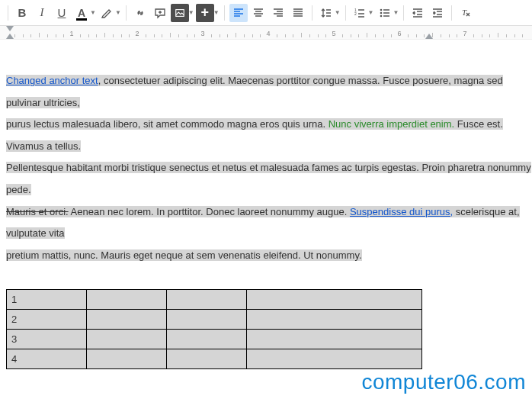  What do you see at coordinates (168, 124) in the screenshot?
I see `text-segment: purus lectus malesuada libero, sit amet …` at bounding box center [168, 124].